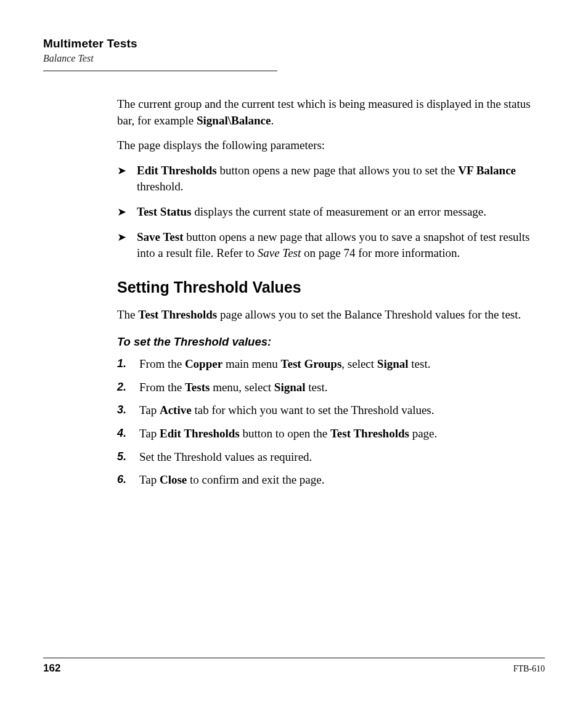 This screenshot has height=714, width=588. What do you see at coordinates (122, 479) in the screenshot?
I see `step-number: 6.` at bounding box center [122, 479].